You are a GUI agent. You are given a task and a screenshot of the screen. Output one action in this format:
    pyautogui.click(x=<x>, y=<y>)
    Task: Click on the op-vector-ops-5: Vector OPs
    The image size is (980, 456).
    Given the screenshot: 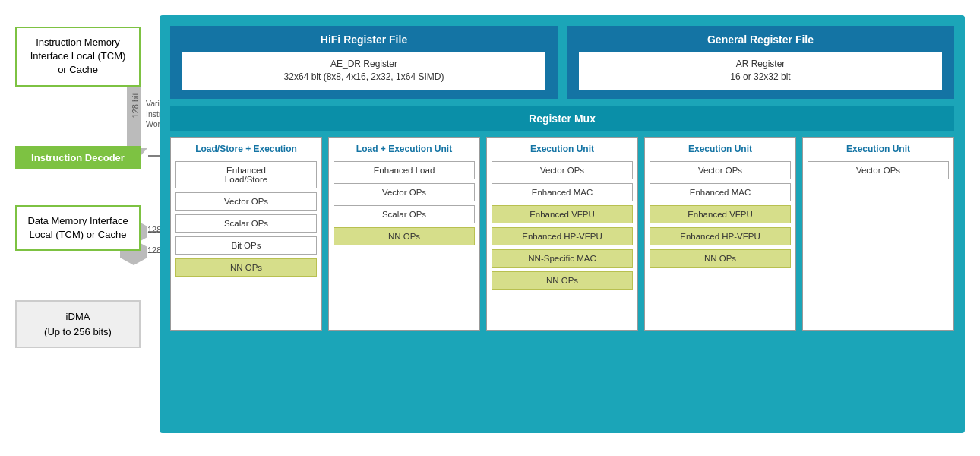 What is the action you would take?
    pyautogui.click(x=878, y=170)
    